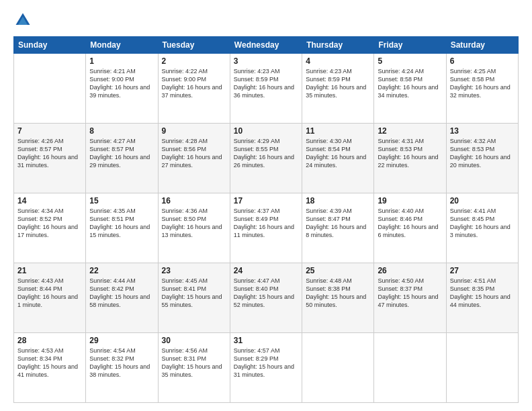 This screenshot has height=411, width=532. What do you see at coordinates (194, 153) in the screenshot?
I see `cell-info: Sunrise: 4:28 AMSunset: 8:56 PMDaylight:…` at bounding box center [194, 153].